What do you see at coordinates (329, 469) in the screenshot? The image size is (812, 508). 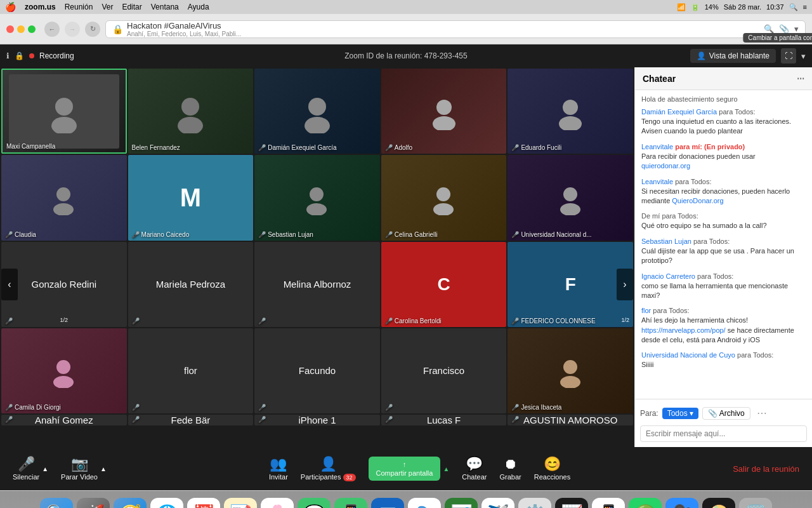 I see `participants-button: 👤 Participantes 32` at bounding box center [329, 469].